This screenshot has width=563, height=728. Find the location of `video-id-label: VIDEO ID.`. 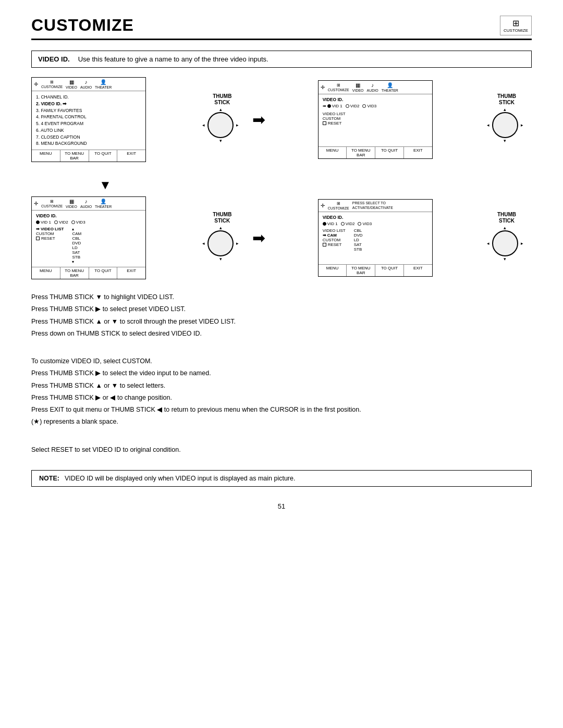

video-id-label: VIDEO ID. is located at coordinates (54, 59).